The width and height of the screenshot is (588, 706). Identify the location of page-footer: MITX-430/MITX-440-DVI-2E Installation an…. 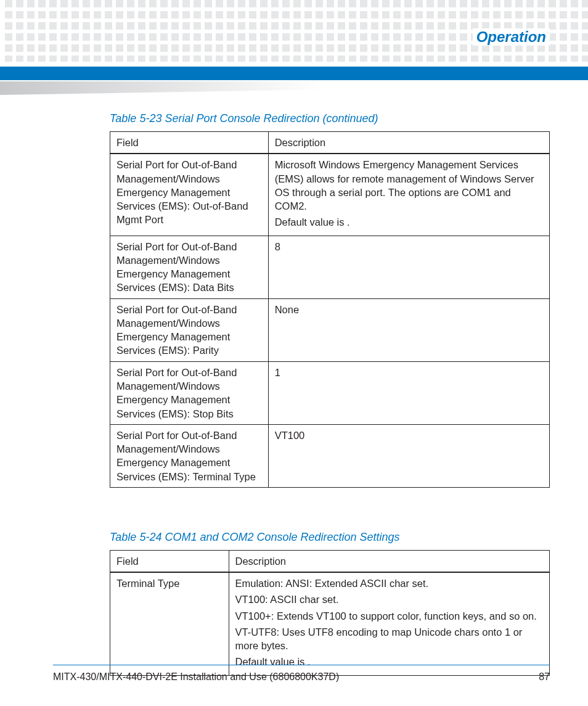
(301, 673).